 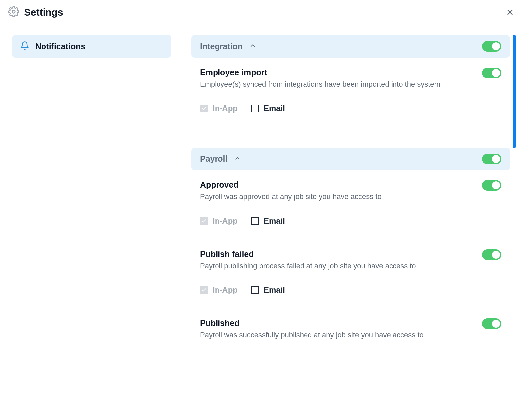 What do you see at coordinates (336, 197) in the screenshot?
I see `item-desc: Payroll was approved at any job site you…` at bounding box center [336, 197].